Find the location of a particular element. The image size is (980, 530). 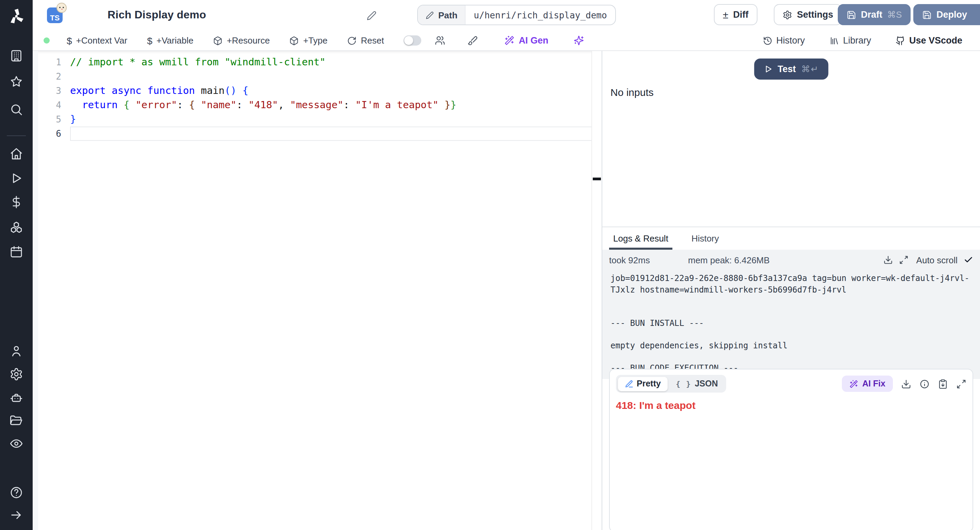

overview-ruler-cursor is located at coordinates (597, 179).